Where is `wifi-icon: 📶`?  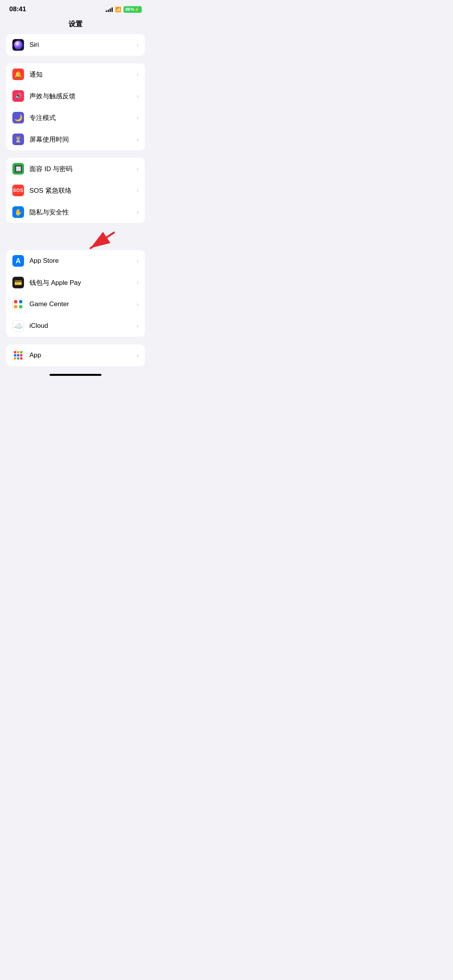
wifi-icon: 📶 is located at coordinates (118, 9).